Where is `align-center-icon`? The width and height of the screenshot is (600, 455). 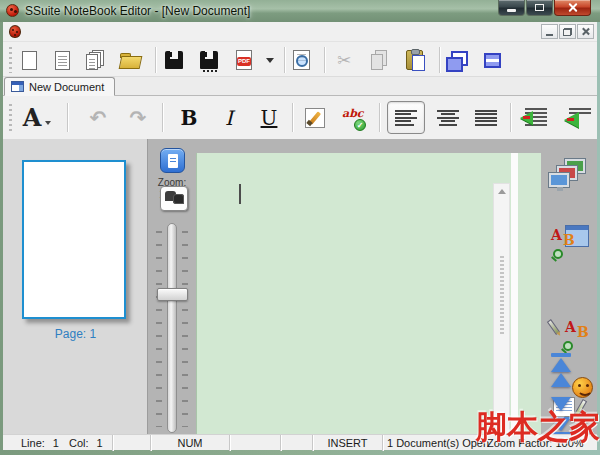
align-center-icon is located at coordinates (448, 118).